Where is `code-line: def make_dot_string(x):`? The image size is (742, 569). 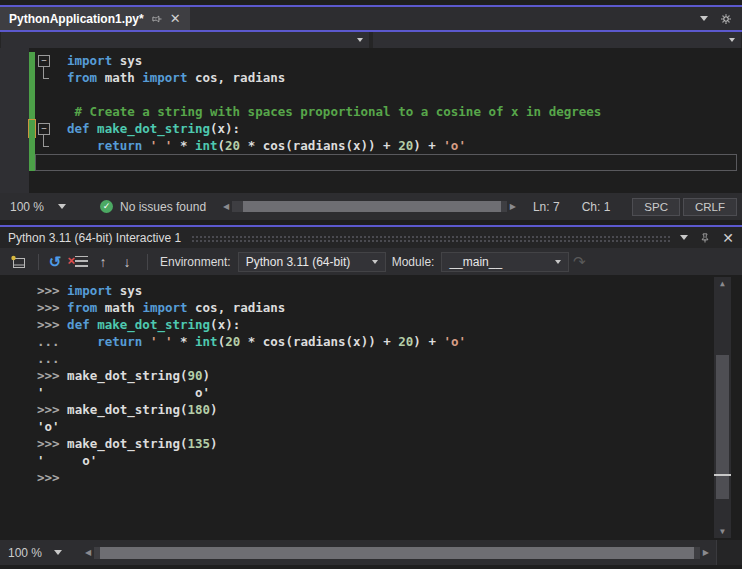
code-line: def make_dot_string(x): is located at coordinates (371, 128).